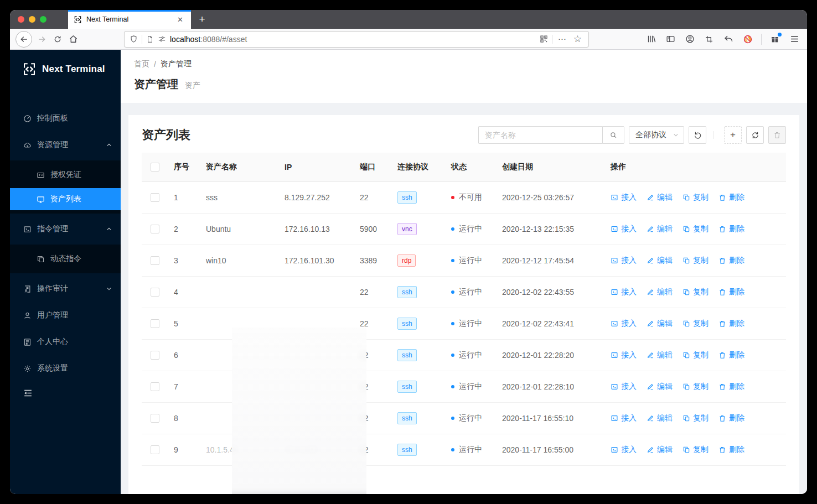  I want to click on browser-tab: Next Terminal ✕, so click(130, 19).